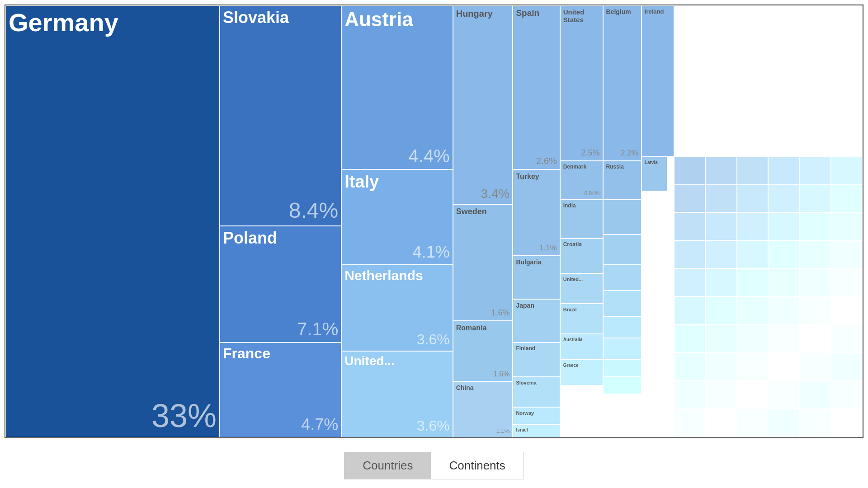  I want to click on treemap-cell-romania: Romania 1.6%, so click(483, 351).